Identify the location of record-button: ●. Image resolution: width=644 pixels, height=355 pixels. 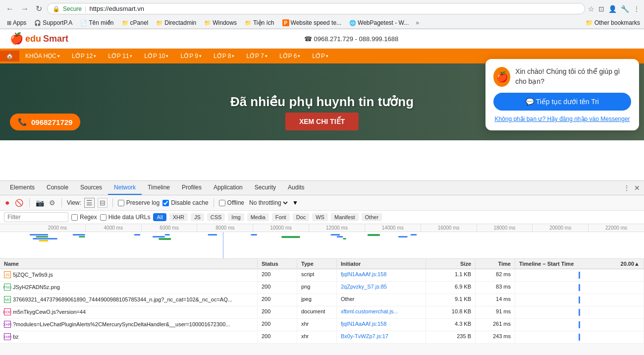
(7, 203).